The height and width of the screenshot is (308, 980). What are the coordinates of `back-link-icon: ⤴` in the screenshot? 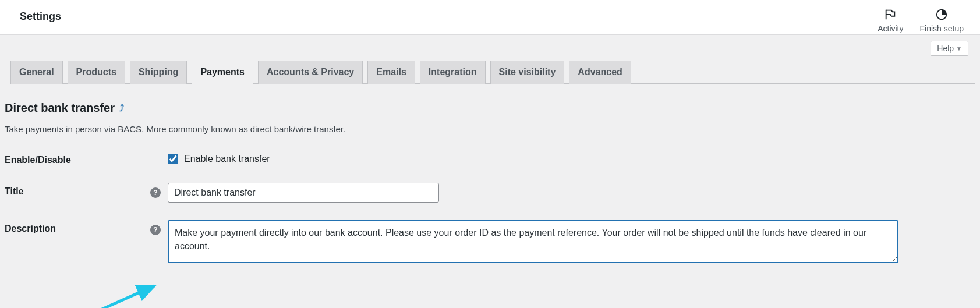 It's located at (122, 108).